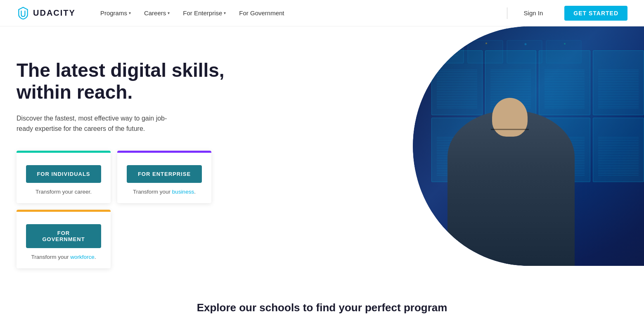  What do you see at coordinates (262, 13) in the screenshot?
I see `nav-government: For Government` at bounding box center [262, 13].